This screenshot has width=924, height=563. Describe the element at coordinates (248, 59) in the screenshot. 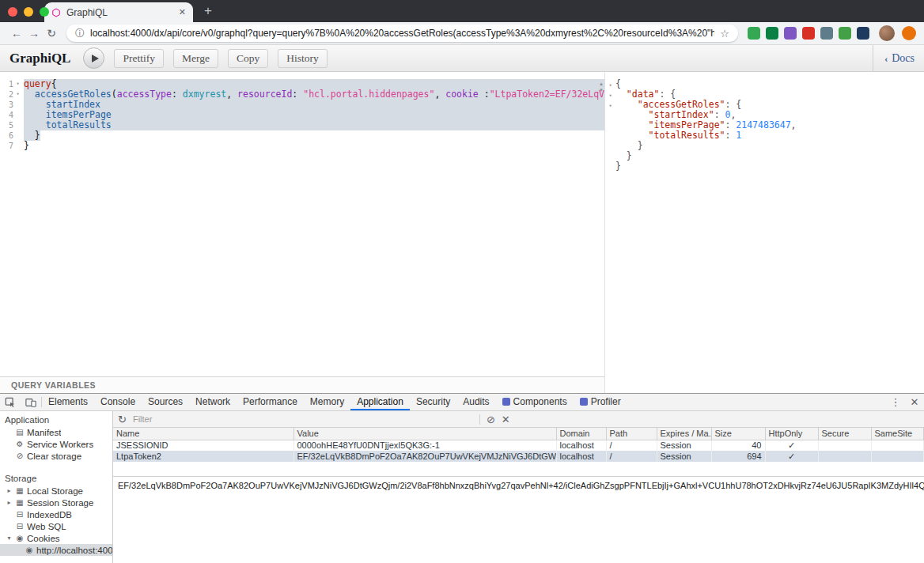

I see `copy-button: Copy` at that location.